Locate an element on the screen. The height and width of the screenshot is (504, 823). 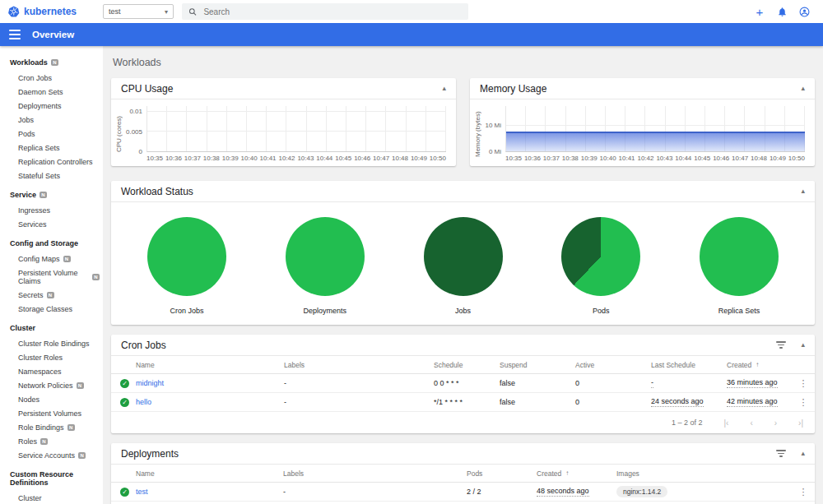
pie-chart is located at coordinates (739, 257).